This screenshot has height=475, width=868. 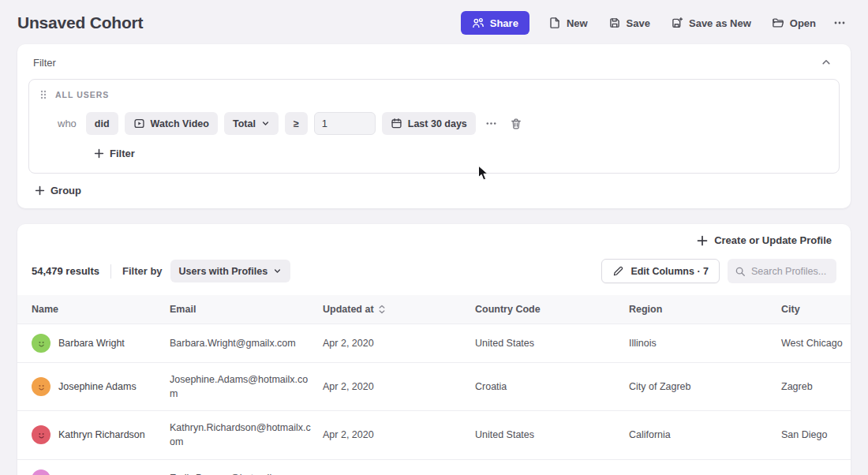 I want to click on pencil-icon, so click(x=619, y=271).